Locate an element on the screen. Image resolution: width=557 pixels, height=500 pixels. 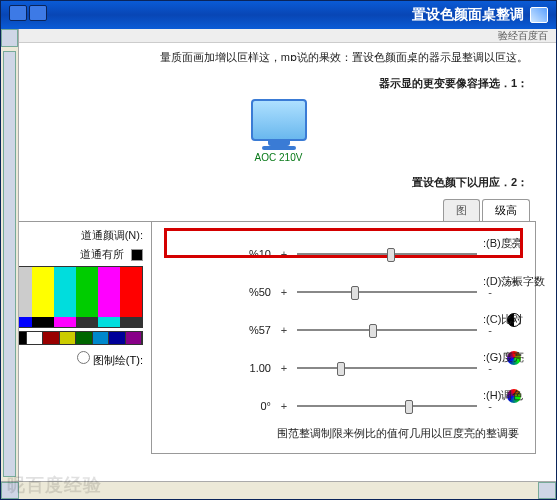
titlebar: 置设色颜面桌整调 is located at coordinates (278, 15).